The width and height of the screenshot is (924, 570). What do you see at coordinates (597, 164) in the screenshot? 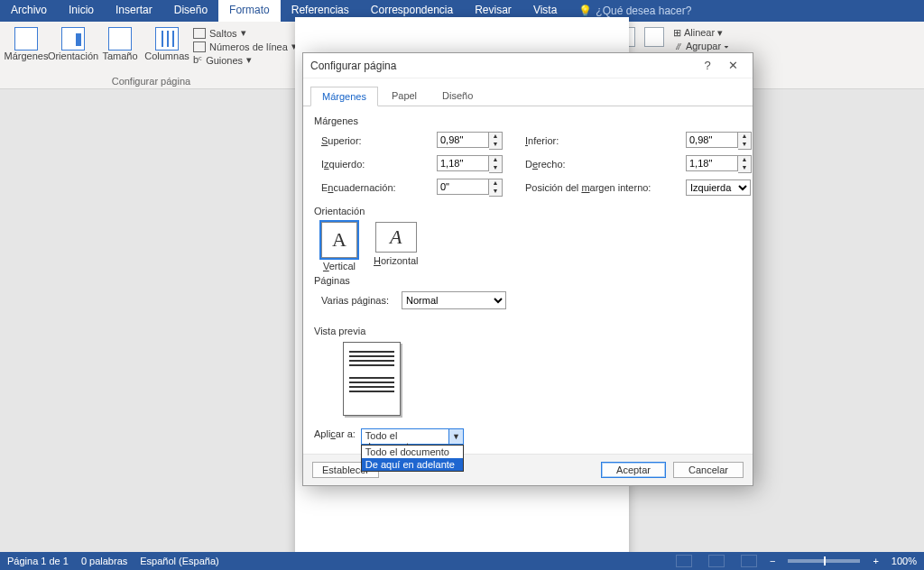
I see `margin-right-label: Derecho:` at bounding box center [597, 164].